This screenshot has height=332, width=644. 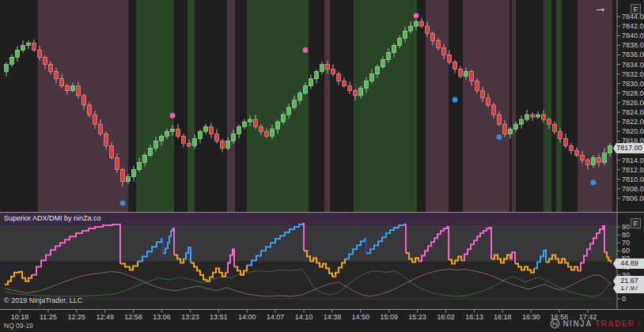 I want to click on svg-text: 12:58, so click(x=133, y=317).